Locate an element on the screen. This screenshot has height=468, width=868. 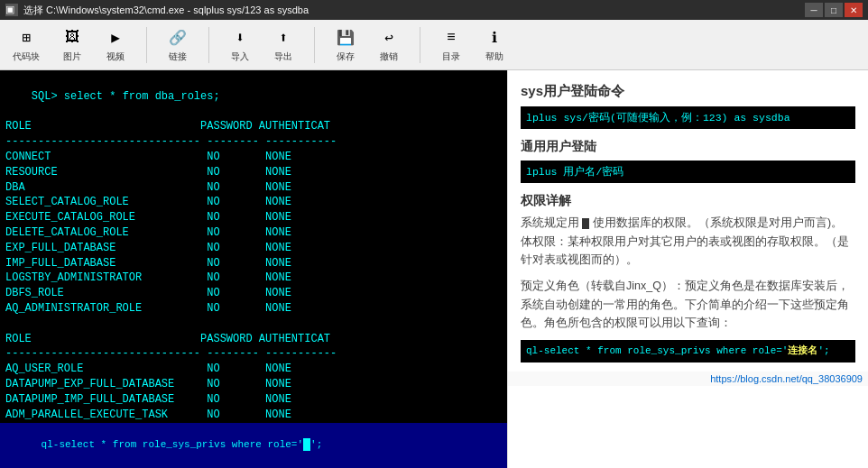
toolbar-help-button: ℹ 帮助 is located at coordinates (494, 45).